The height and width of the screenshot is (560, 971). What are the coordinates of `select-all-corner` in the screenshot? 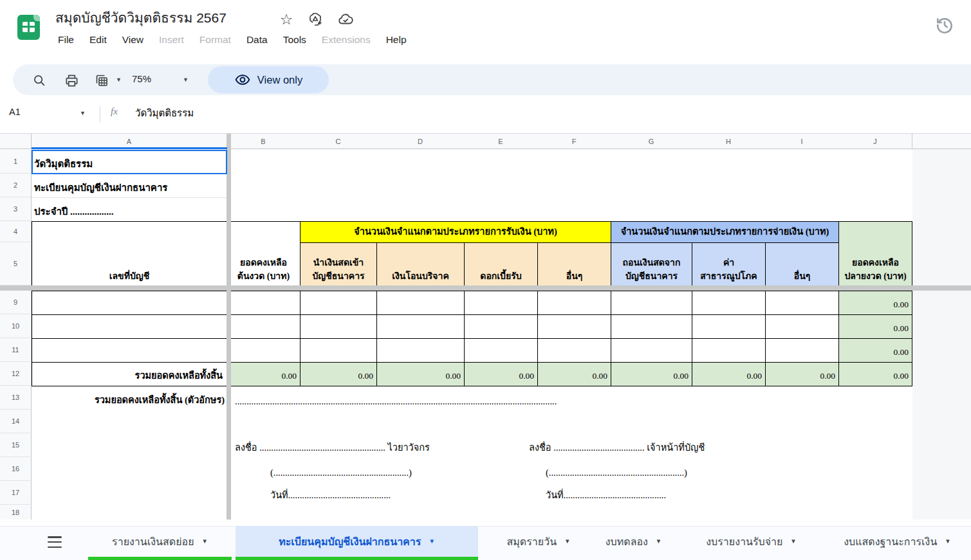 It's located at (15, 141).